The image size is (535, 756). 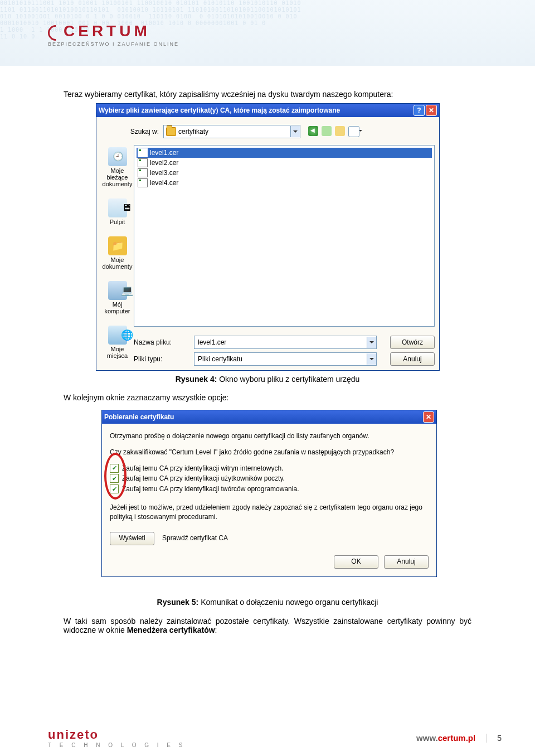 I want to click on unizeto-logo: unizeto T E C H N O L O G I E S, so click(x=117, y=738).